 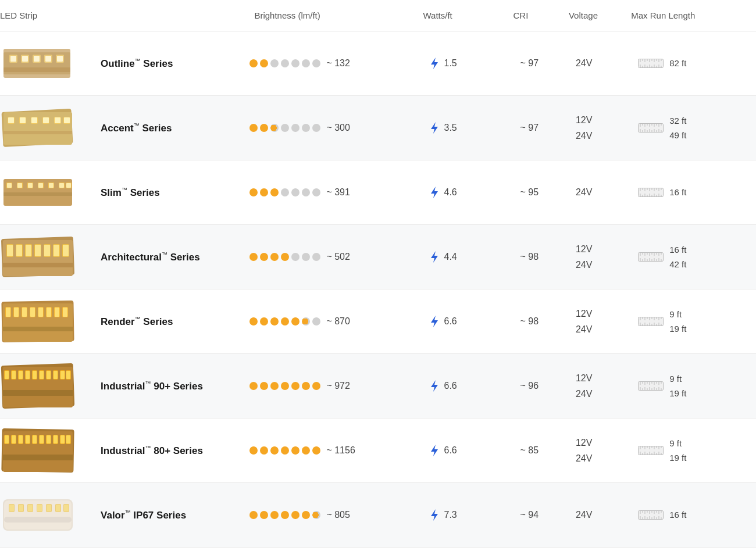 What do you see at coordinates (338, 515) in the screenshot?
I see `brightness-value: ~ 805` at bounding box center [338, 515].